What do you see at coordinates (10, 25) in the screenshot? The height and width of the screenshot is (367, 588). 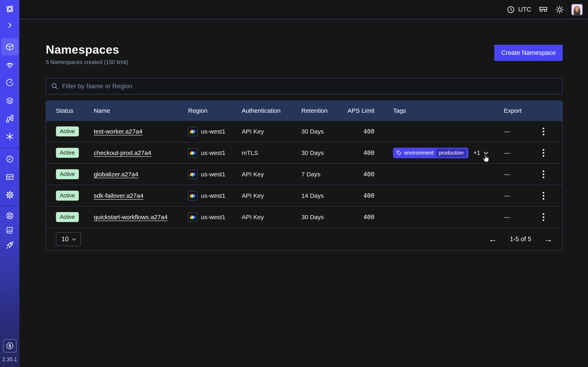 I see `sidebar-expand-button` at bounding box center [10, 25].